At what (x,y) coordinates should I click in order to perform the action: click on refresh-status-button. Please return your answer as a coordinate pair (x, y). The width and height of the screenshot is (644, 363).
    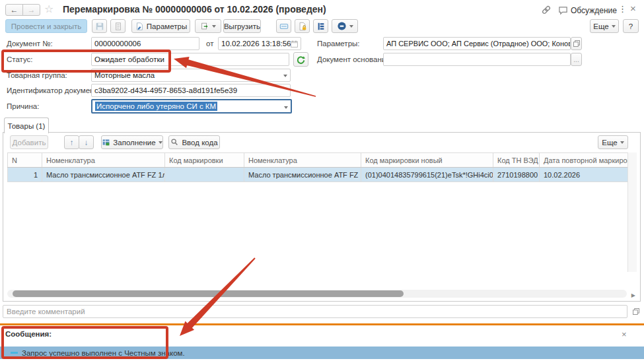
    Looking at the image, I should click on (301, 59).